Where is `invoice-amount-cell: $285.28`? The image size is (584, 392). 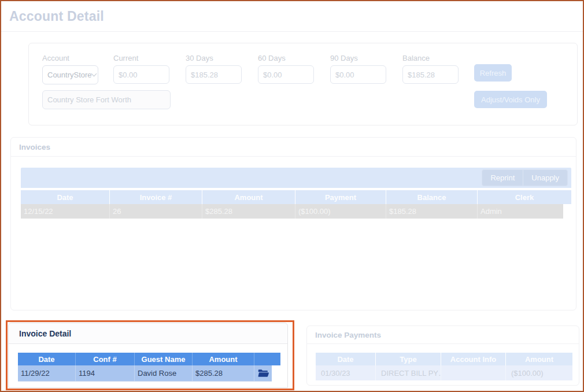
invoice-amount-cell: $285.28 is located at coordinates (249, 212).